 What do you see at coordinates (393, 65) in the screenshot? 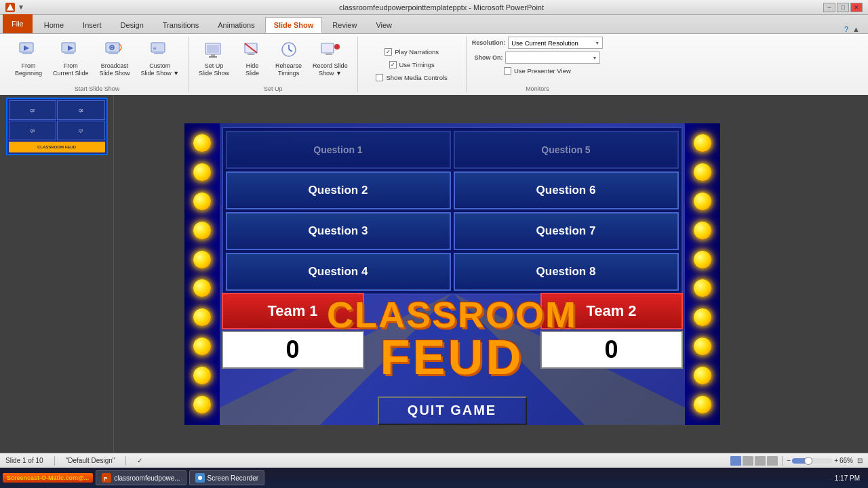
I see `use-timings-checkbox` at bounding box center [393, 65].